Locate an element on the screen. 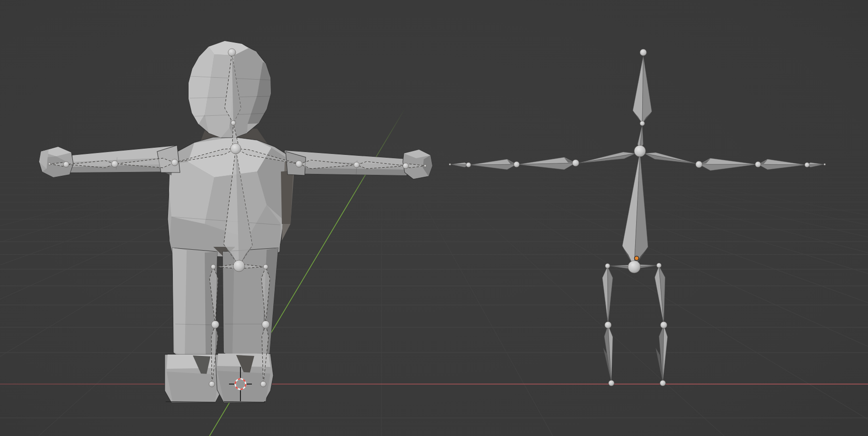 This screenshot has width=868, height=436. skel-hip-joint is located at coordinates (634, 267).